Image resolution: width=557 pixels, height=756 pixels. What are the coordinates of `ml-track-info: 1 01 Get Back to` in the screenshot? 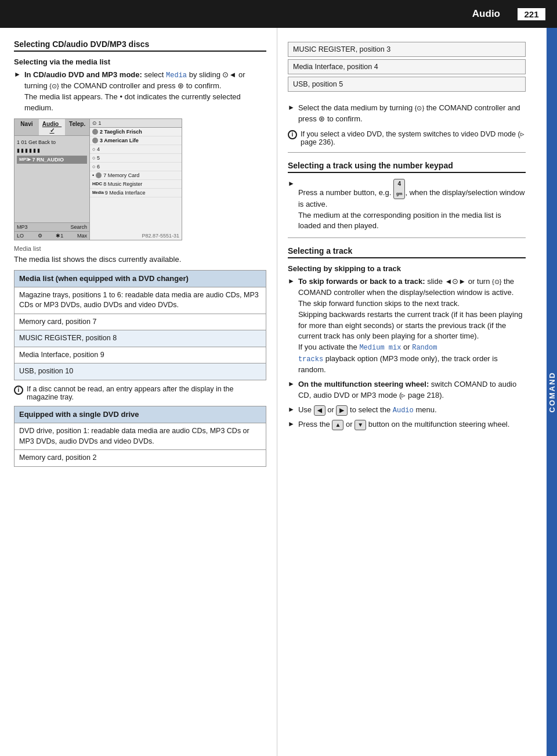 It's located at (52, 142).